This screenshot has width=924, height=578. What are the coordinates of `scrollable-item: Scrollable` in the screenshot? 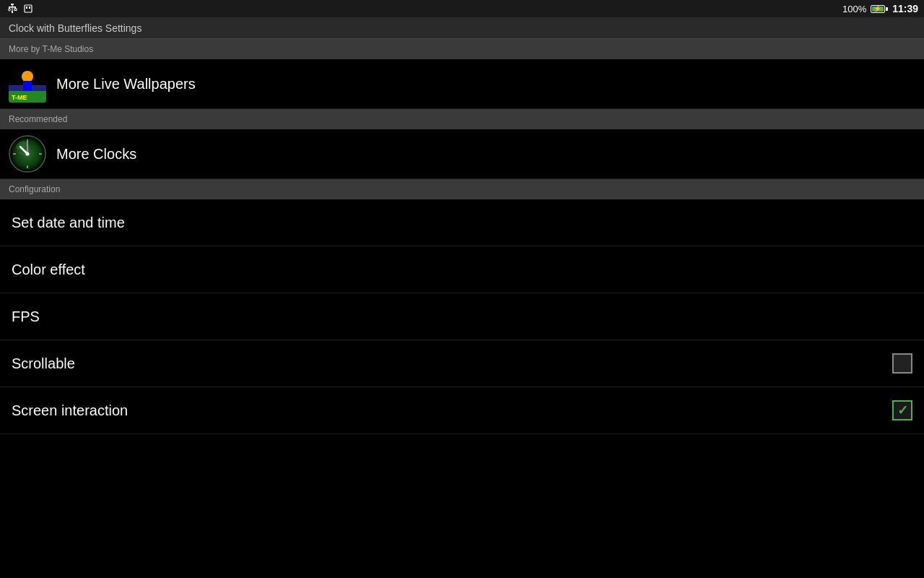 It's located at (462, 364).